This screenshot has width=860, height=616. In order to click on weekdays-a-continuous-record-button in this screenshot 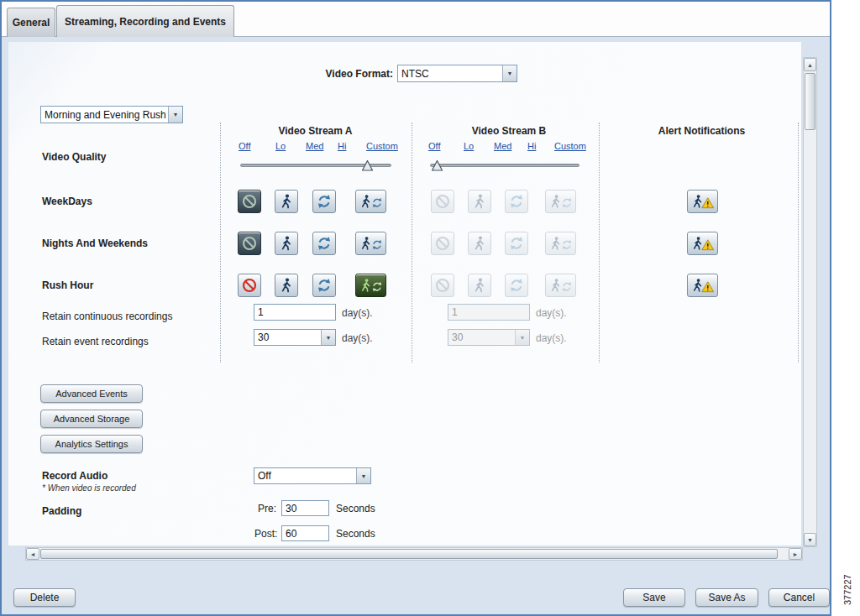, I will do `click(324, 201)`.